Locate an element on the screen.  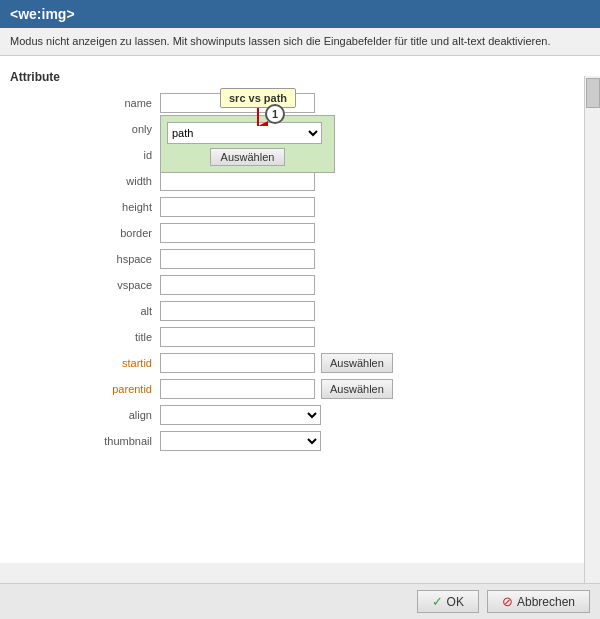
label-hspace: hspace is located at coordinates (85, 259).